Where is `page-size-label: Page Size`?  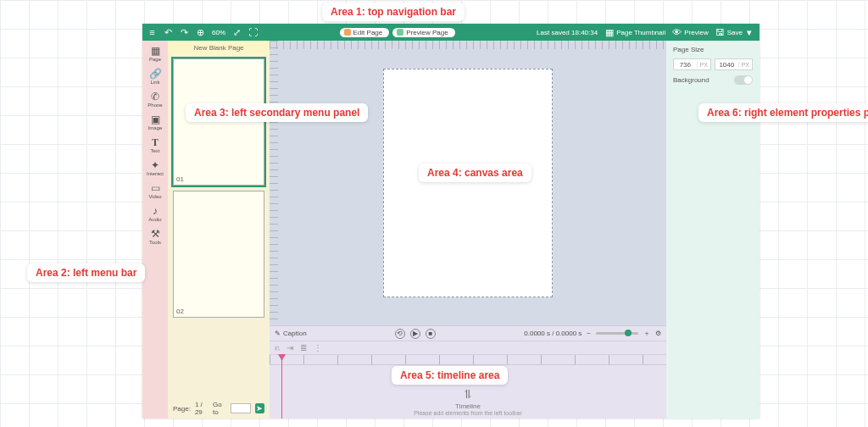
page-size-label: Page Size is located at coordinates (713, 49).